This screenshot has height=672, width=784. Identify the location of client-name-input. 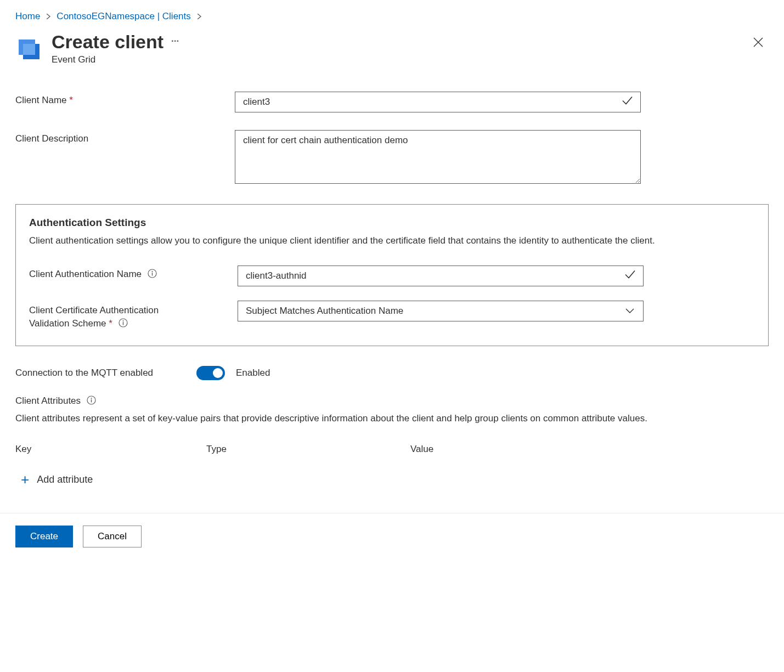
(438, 102).